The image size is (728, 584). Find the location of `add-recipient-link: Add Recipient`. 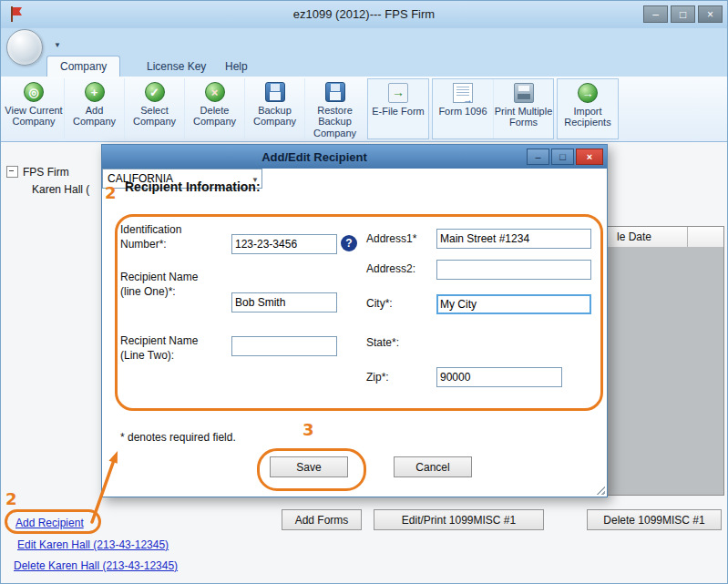

add-recipient-link: Add Recipient is located at coordinates (49, 523).